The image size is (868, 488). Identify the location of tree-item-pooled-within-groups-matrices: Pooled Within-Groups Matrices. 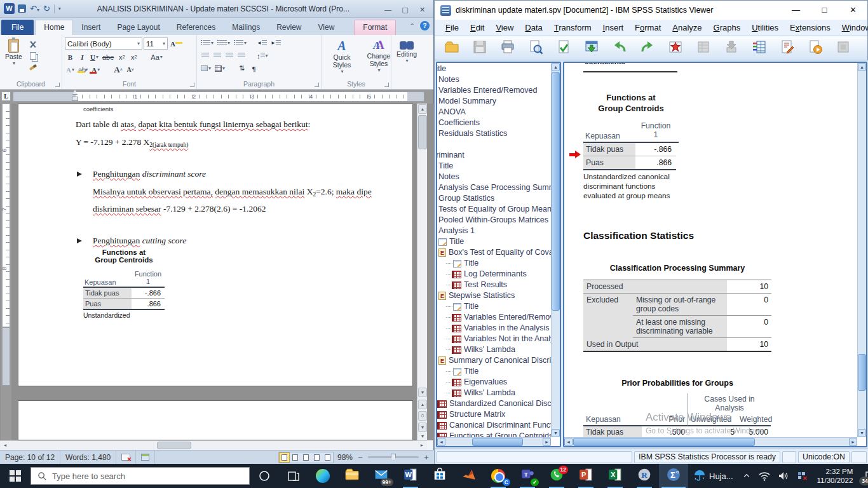
(494, 220).